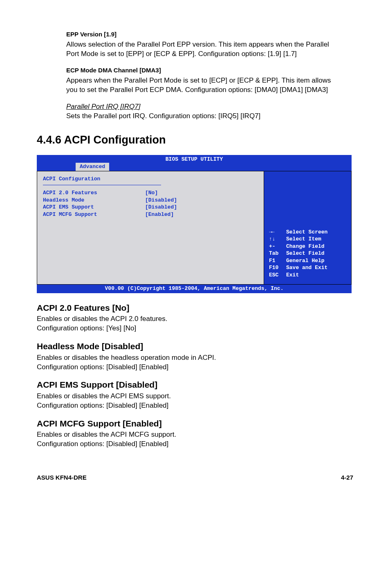 This screenshot has width=390, height=588. Describe the element at coordinates (278, 275) in the screenshot. I see `bios-help-key: ESC` at that location.